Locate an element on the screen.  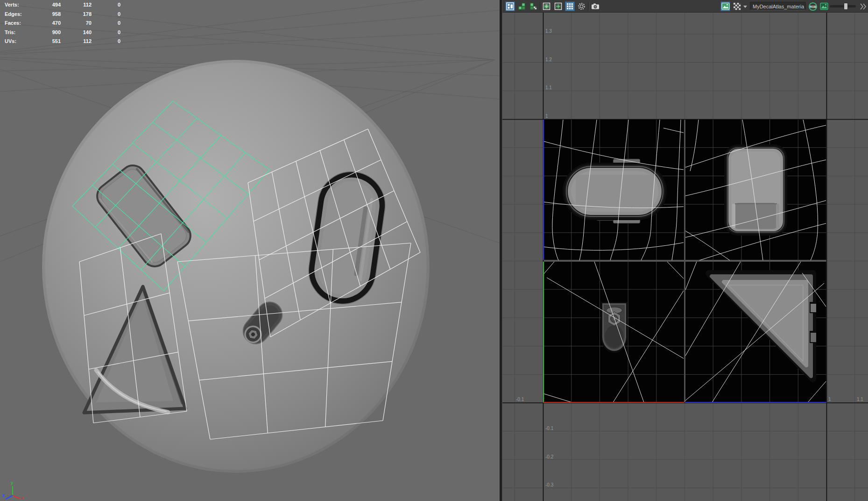
uv-mesh-layout-button is located at coordinates (510, 7).